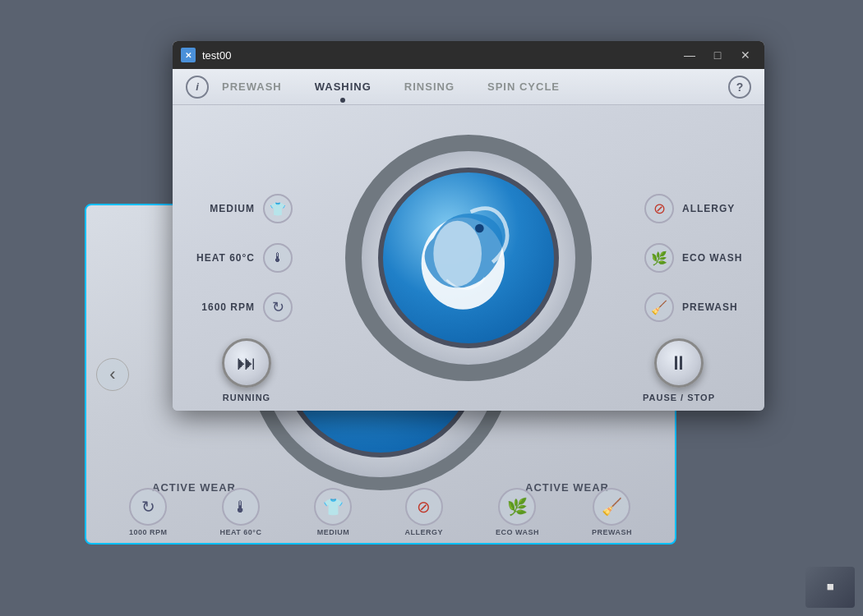  Describe the element at coordinates (278, 258) in the screenshot. I see `heat-icon-main: 🌡` at that location.